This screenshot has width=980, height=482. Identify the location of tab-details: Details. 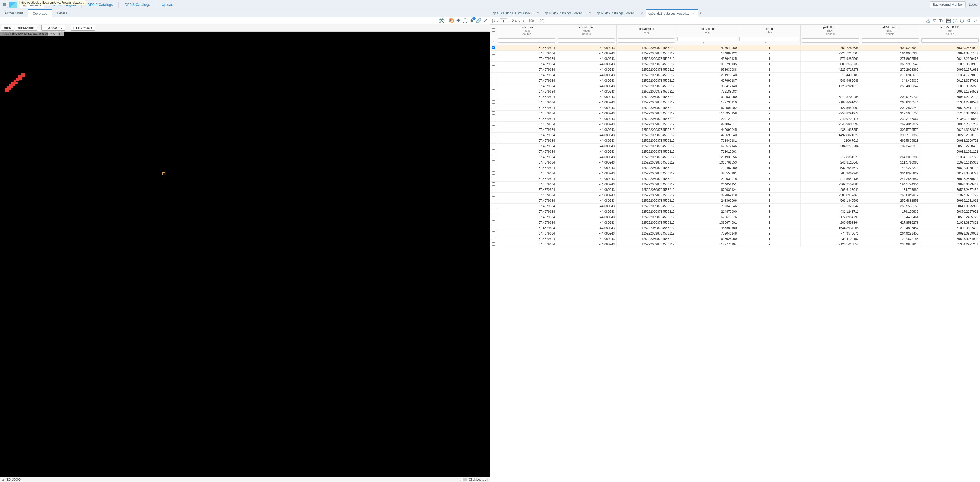
(62, 13).